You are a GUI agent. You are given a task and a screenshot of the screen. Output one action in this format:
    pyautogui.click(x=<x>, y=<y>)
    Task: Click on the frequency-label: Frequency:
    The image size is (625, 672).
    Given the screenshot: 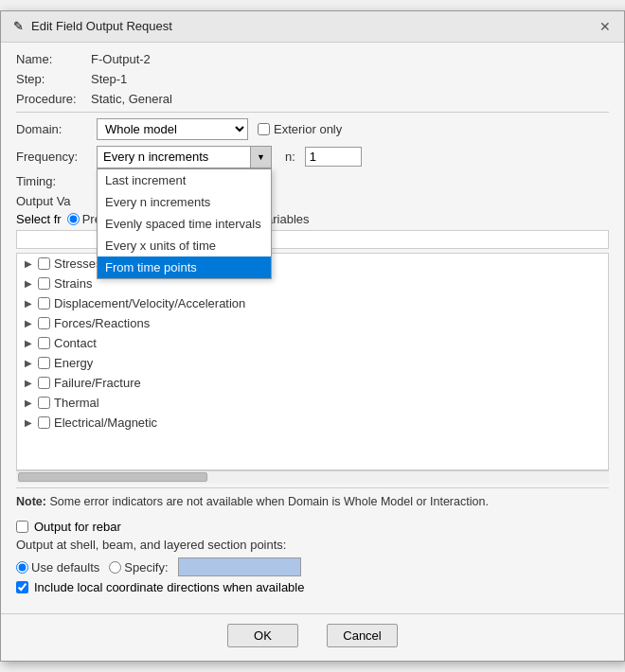 What is the action you would take?
    pyautogui.click(x=51, y=157)
    